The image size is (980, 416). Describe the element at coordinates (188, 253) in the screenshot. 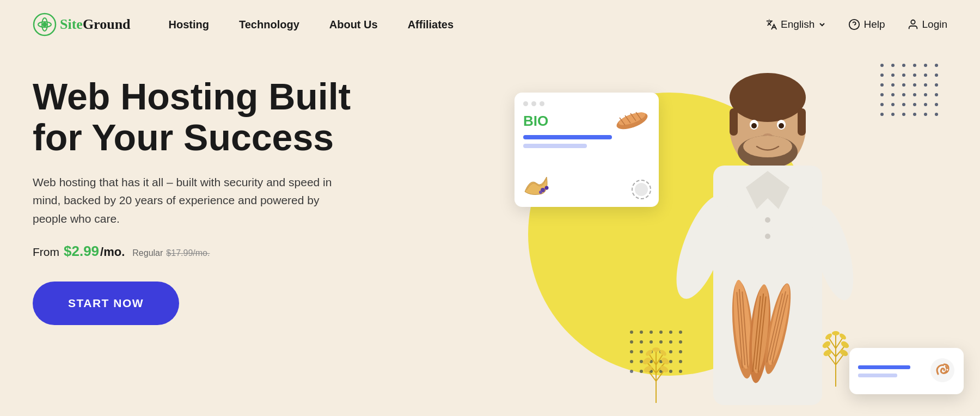

I see `price-regular-value: $17.99/mo.` at that location.